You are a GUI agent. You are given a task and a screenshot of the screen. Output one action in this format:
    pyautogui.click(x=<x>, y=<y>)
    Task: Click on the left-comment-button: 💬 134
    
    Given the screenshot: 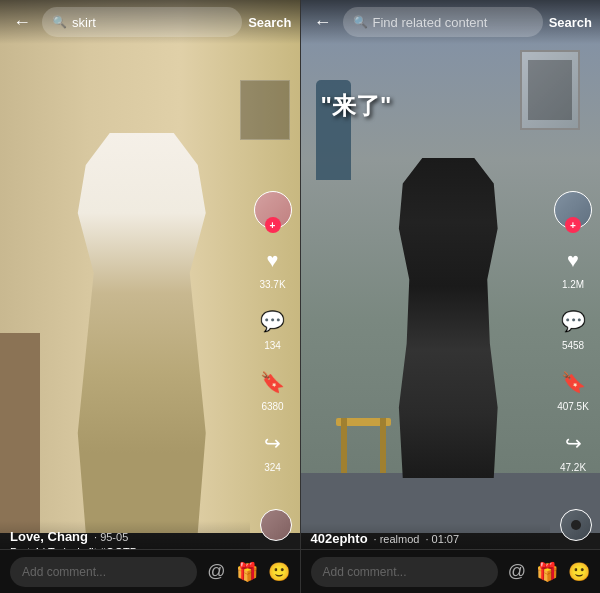 What is the action you would take?
    pyautogui.click(x=273, y=328)
    